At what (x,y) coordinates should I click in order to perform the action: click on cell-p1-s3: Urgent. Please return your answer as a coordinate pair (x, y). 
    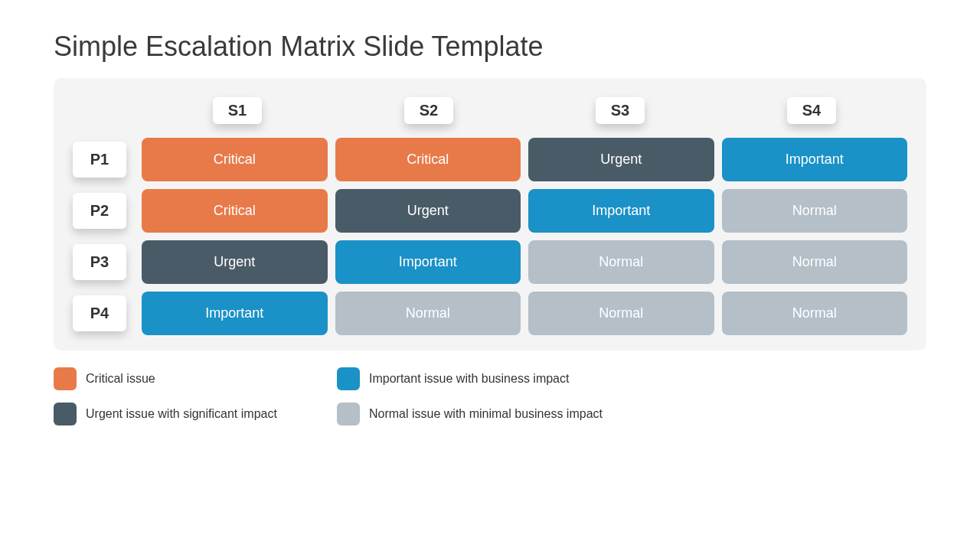
    Looking at the image, I should click on (622, 159).